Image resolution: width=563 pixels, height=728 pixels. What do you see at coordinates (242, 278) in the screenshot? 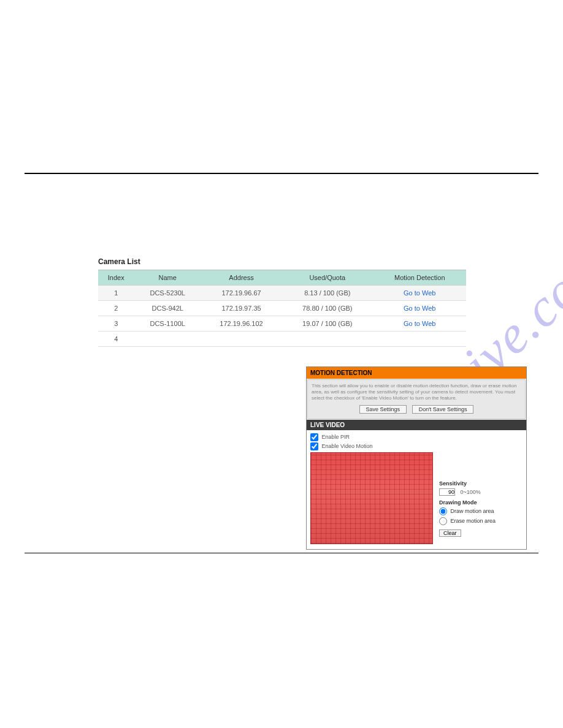
I see `col-address: Address` at bounding box center [242, 278].